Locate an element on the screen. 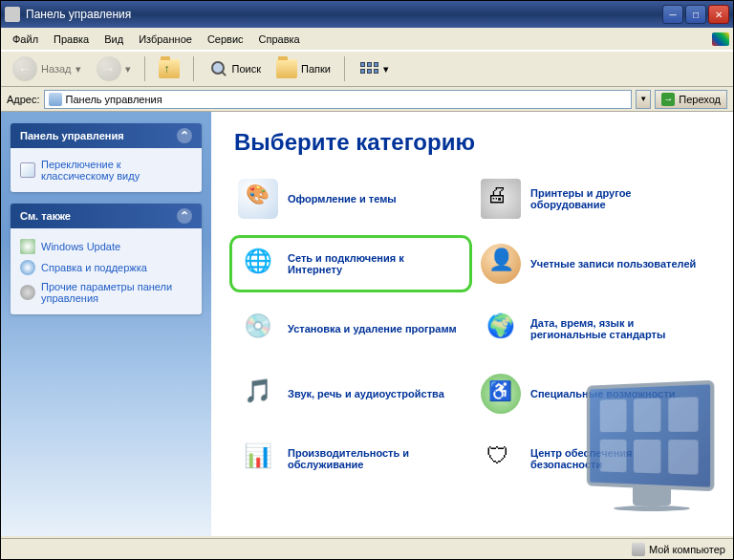 This screenshot has width=734, height=560. folder-icon is located at coordinates (287, 69).